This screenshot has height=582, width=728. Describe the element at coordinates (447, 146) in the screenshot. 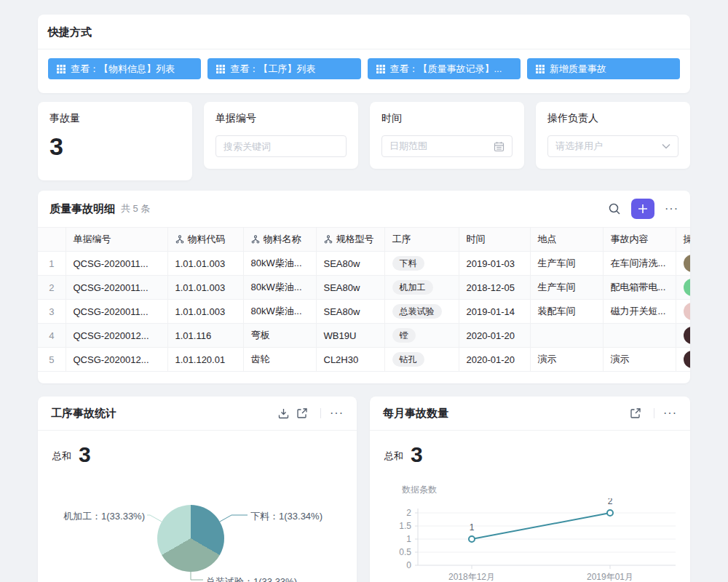

I see `date-range-picker: 日期范围` at that location.